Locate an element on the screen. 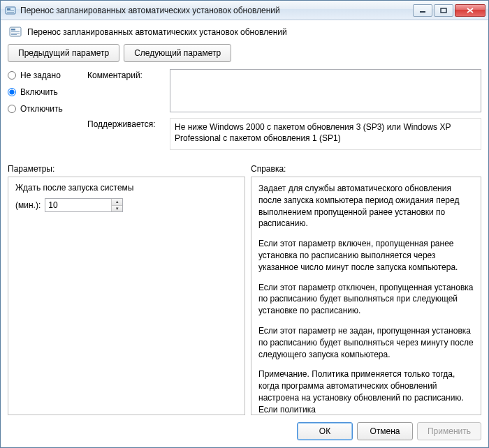 The image size is (489, 448). radio-not-configured: Не задано is located at coordinates (43, 75).